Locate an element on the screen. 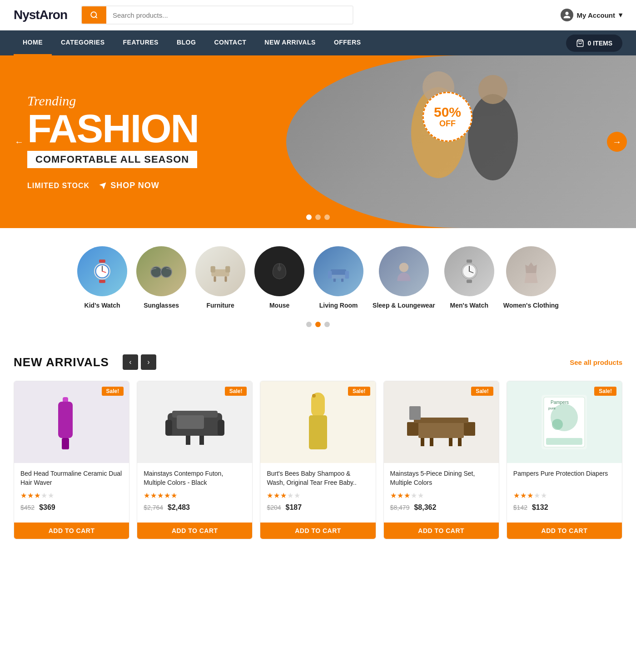  product-sale-badge-2: Sale! is located at coordinates (236, 391).